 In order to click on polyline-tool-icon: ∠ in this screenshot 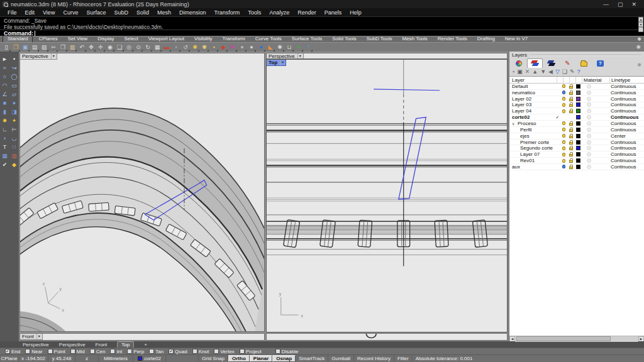, I will do `click(5, 94)`.